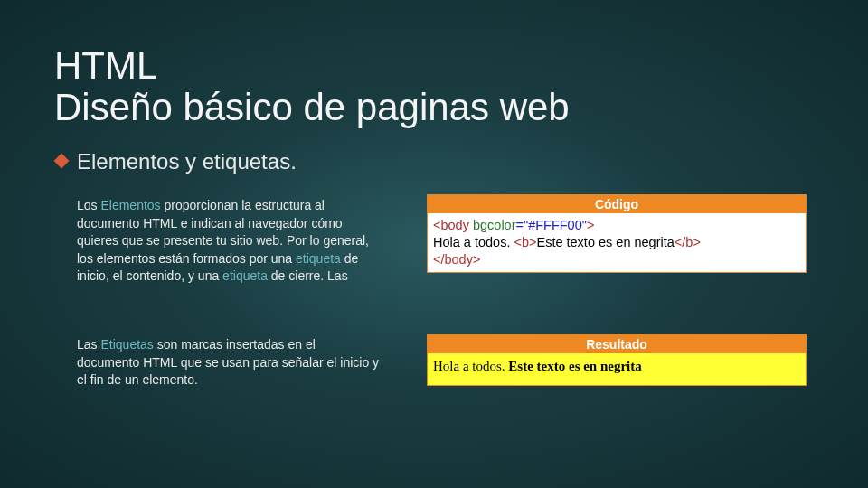 The height and width of the screenshot is (488, 868). What do you see at coordinates (590, 225) in the screenshot?
I see `code-tag: >` at bounding box center [590, 225].